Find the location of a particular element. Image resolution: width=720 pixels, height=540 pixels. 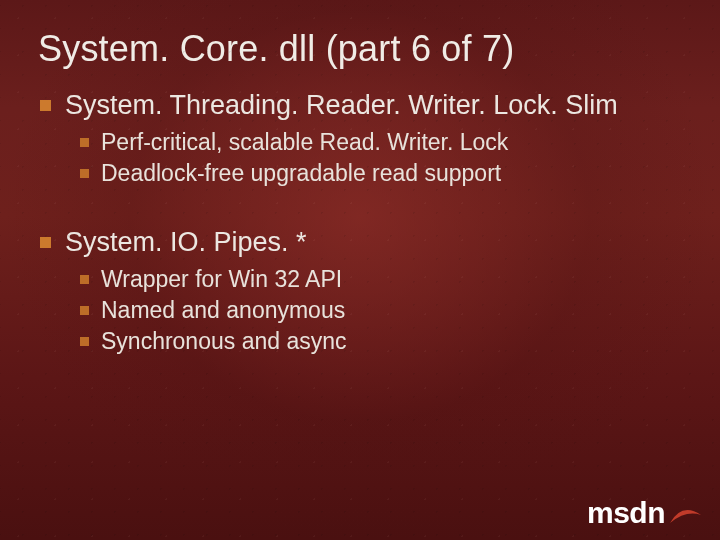

list-item-text: Wrapper for Win 32 API is located at coordinates (222, 280).